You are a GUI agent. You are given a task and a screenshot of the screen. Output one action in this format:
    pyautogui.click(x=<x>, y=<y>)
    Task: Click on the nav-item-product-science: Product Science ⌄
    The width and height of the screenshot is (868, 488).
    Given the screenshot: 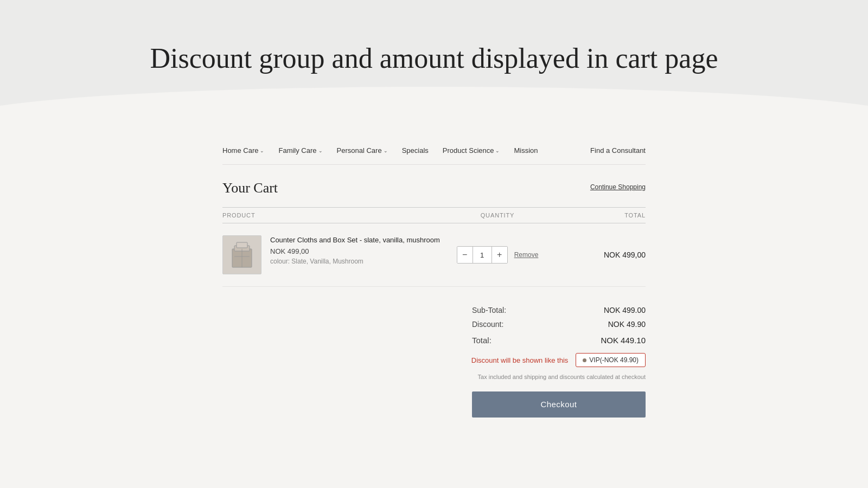 What is the action you would take?
    pyautogui.click(x=471, y=151)
    